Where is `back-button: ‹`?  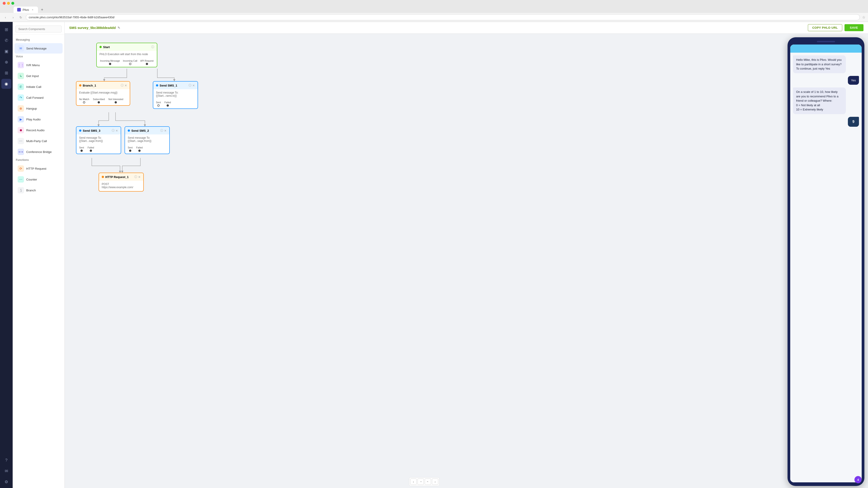
back-button: ‹ is located at coordinates (5, 18).